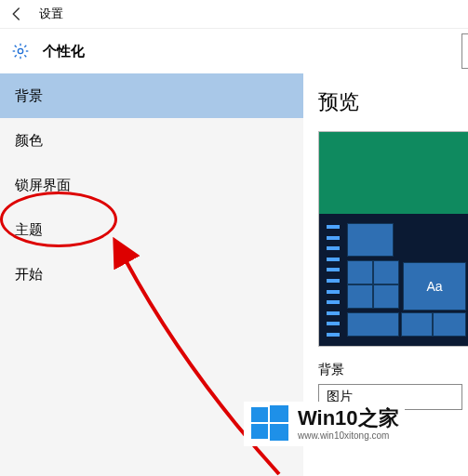  What do you see at coordinates (152, 274) in the screenshot?
I see `sidebar-item-start: 开始` at bounding box center [152, 274].